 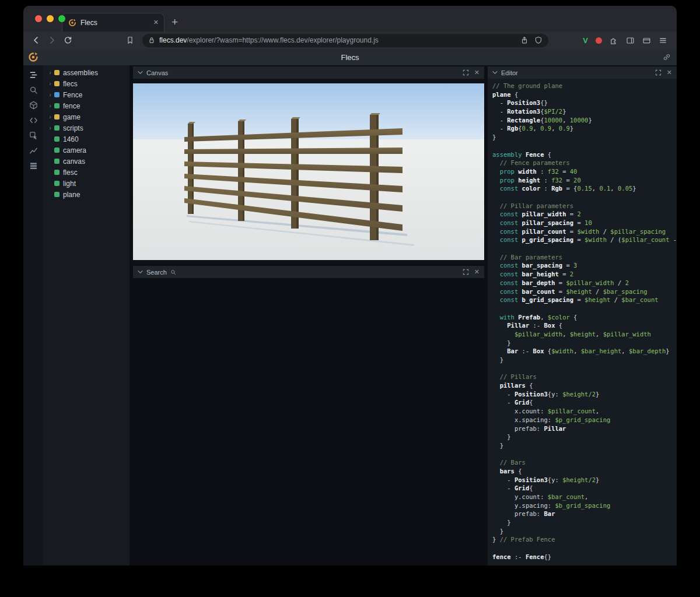 I want to click on tree-item-fence: ›fence, so click(x=86, y=106).